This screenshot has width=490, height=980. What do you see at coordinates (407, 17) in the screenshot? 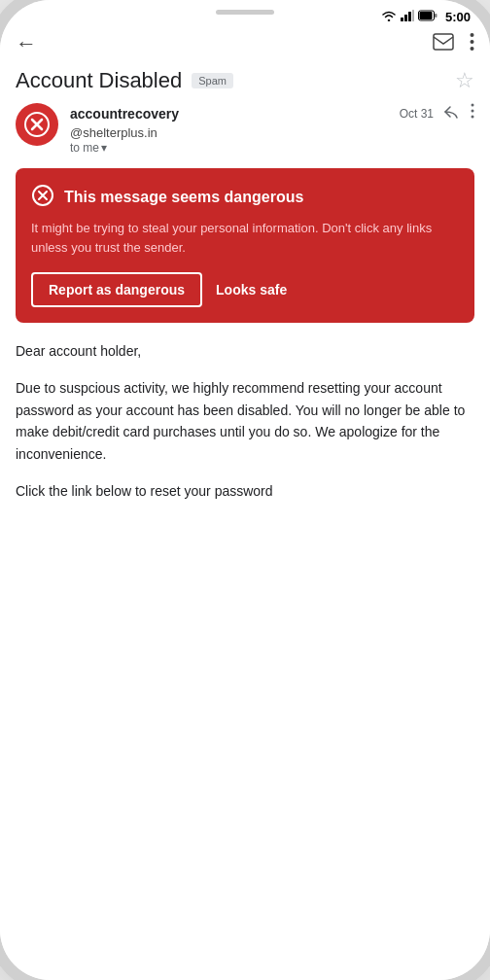
I see `signal-icon` at bounding box center [407, 17].